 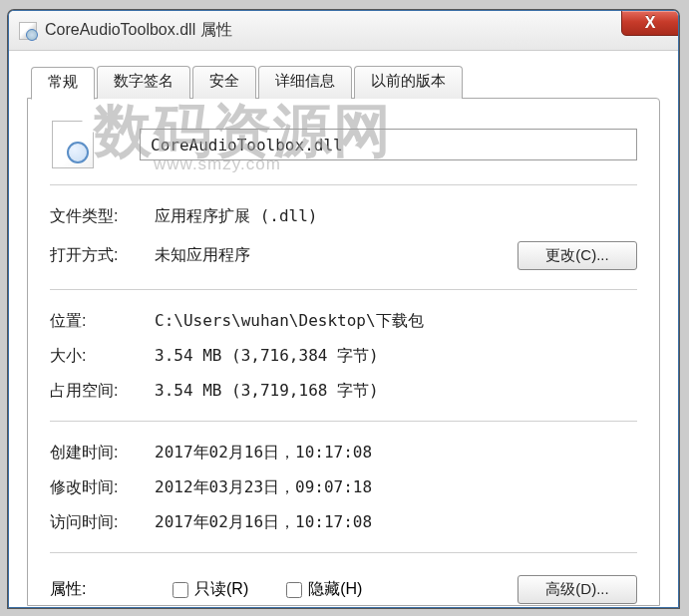 I want to click on row-created: 创建时间: 2017年02月16日，10:17:08, so click(x=343, y=453).